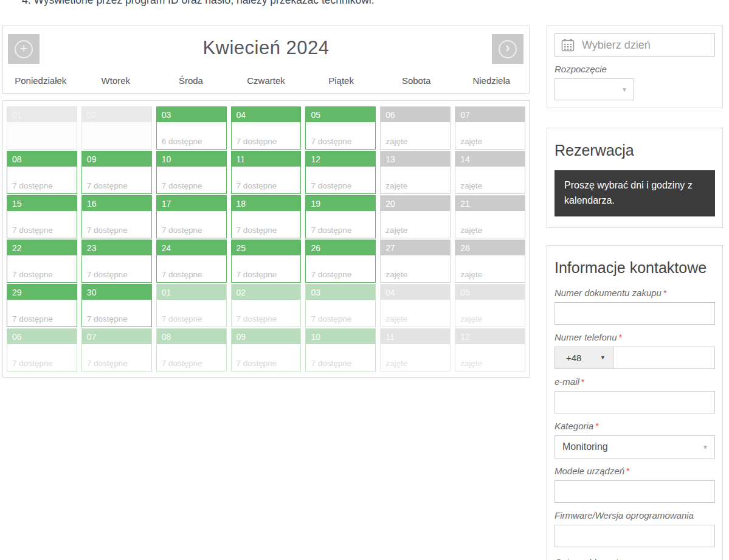  I want to click on purchase-doc-label: Numer dokumentu zakupu*, so click(635, 293).